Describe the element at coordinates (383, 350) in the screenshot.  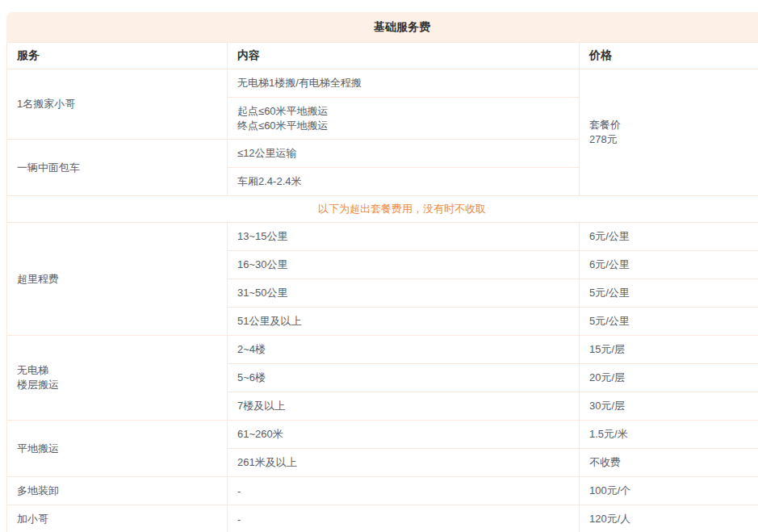
I see `table-row: 无电梯 楼层搬运 2~4楼 15元/层` at that location.